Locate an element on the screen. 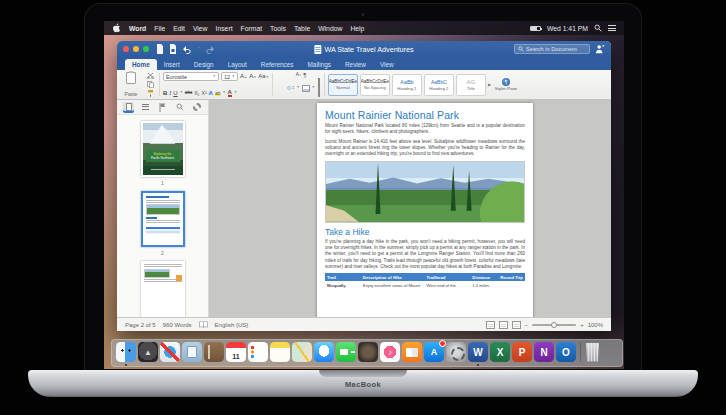 This screenshot has width=726, height=415. align-left-button is located at coordinates (277, 88).